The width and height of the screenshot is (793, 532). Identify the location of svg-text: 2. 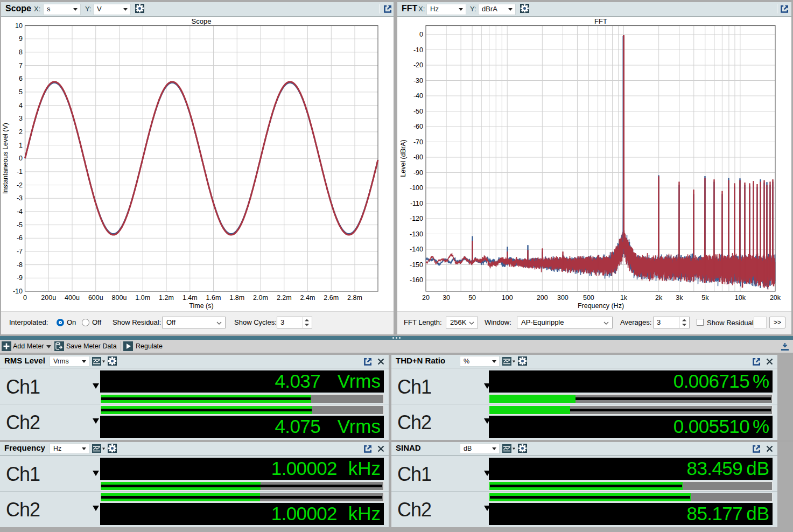
(20, 132).